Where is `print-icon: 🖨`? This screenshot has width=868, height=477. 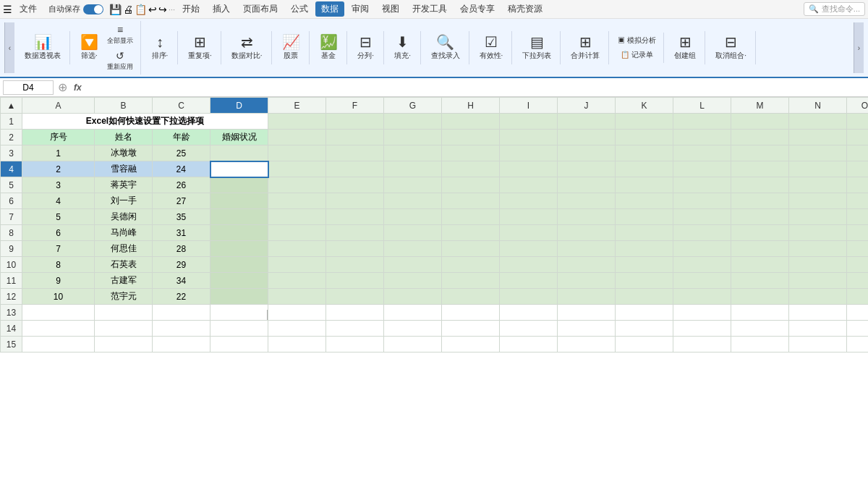
print-icon: 🖨 is located at coordinates (128, 9).